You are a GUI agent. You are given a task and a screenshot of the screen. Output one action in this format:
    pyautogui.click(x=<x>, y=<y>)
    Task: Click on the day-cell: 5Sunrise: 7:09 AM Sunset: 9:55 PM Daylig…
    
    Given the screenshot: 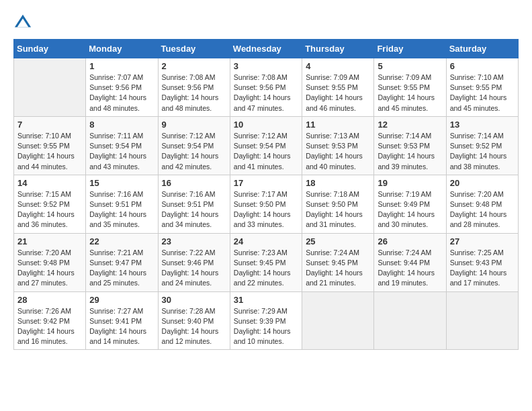 What is the action you would take?
    pyautogui.click(x=410, y=87)
    